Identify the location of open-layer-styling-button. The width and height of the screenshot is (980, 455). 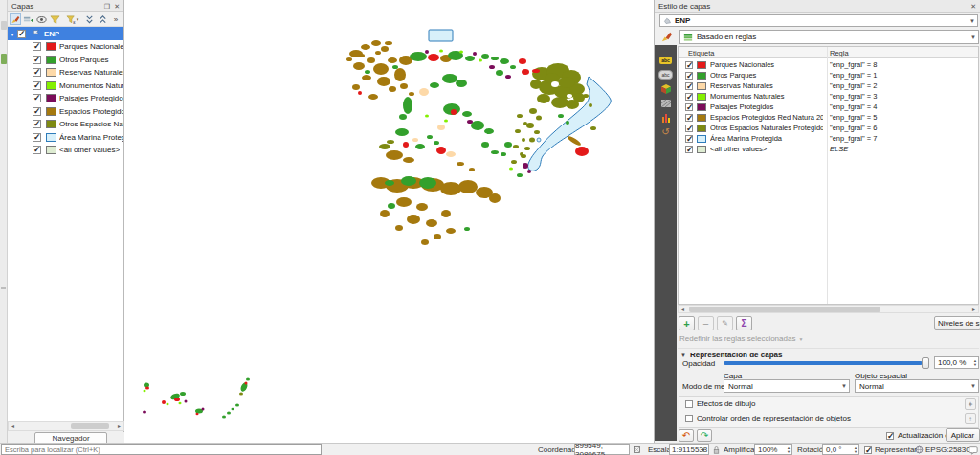
(15, 19).